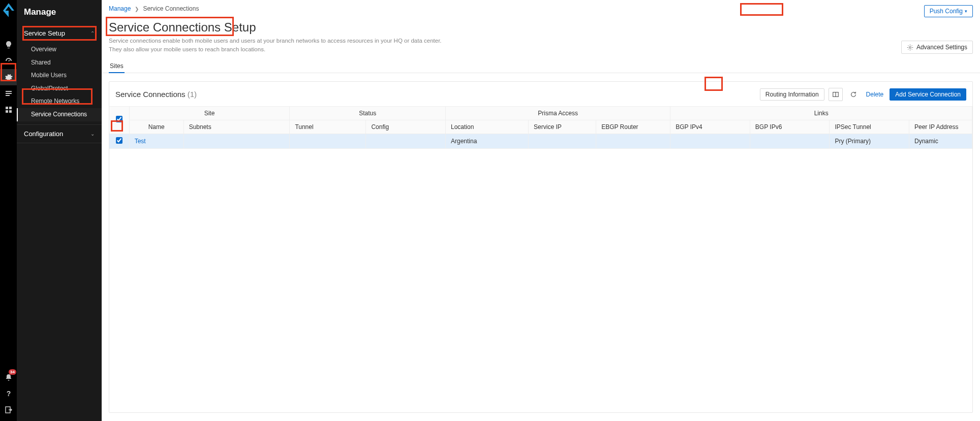 The image size is (980, 421). I want to click on col-subnets: Subnets, so click(237, 127).